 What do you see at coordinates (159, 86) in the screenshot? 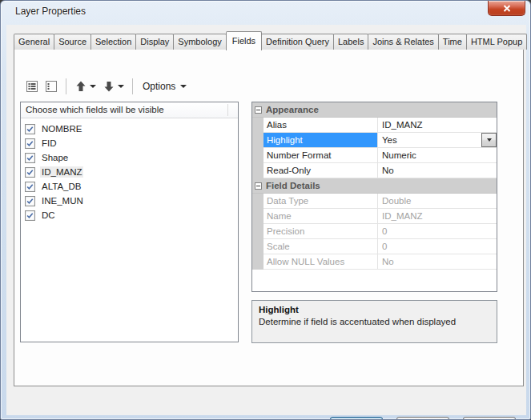
I see `options-label: Options` at bounding box center [159, 86].